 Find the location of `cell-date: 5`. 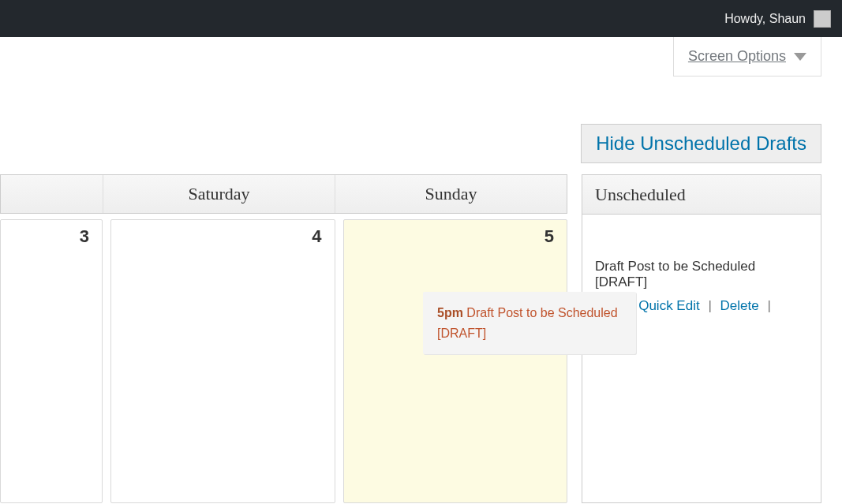

cell-date: 5 is located at coordinates (549, 237).